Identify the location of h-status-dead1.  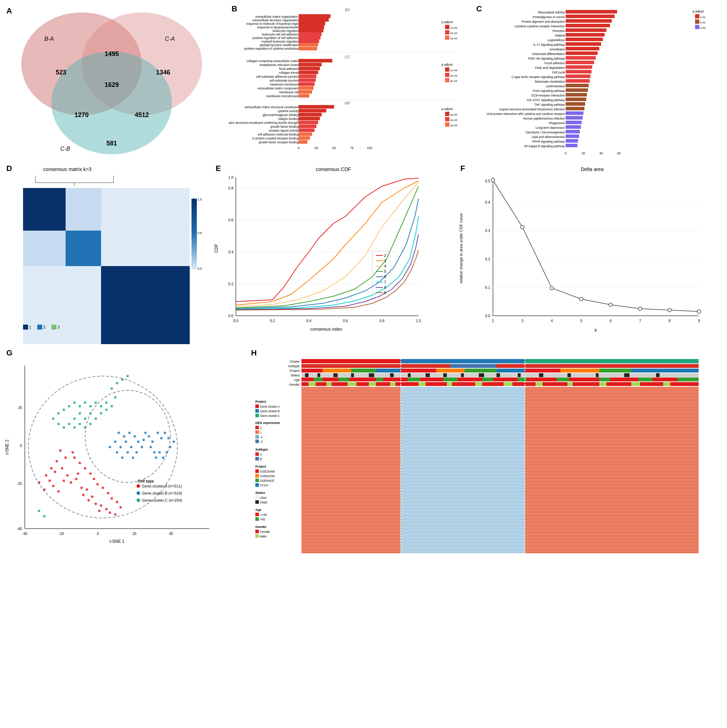
(307, 375).